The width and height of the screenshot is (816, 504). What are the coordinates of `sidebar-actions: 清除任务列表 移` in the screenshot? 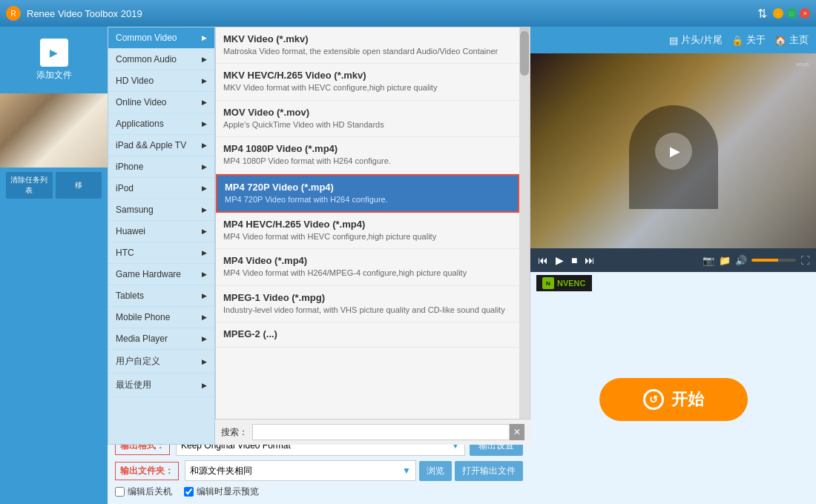 It's located at (53, 185).